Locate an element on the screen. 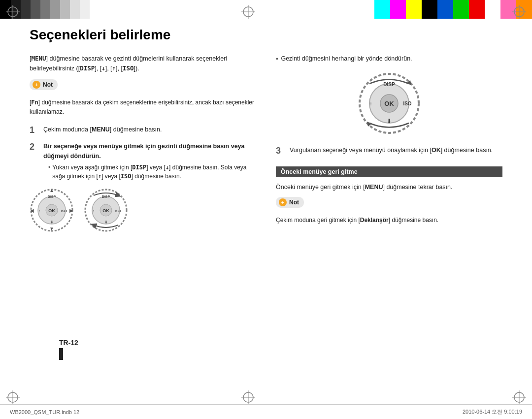 This screenshot has width=532, height=419. dial-1: ▲ ▼ ◀ ▶ DISP ⬇ ↑ ISO OK is located at coordinates (52, 210).